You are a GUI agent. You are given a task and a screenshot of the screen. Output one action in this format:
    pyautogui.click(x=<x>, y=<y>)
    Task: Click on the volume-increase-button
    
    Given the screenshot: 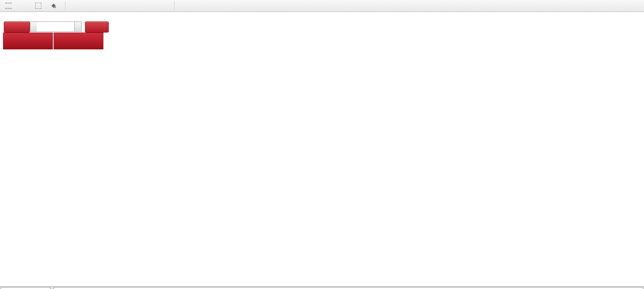 What is the action you would take?
    pyautogui.click(x=78, y=27)
    